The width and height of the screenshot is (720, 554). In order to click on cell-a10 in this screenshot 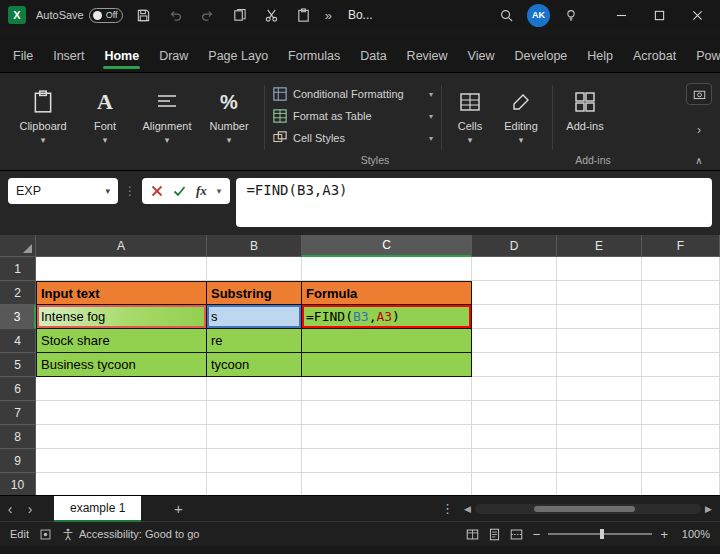, I will do `click(122, 484)`.